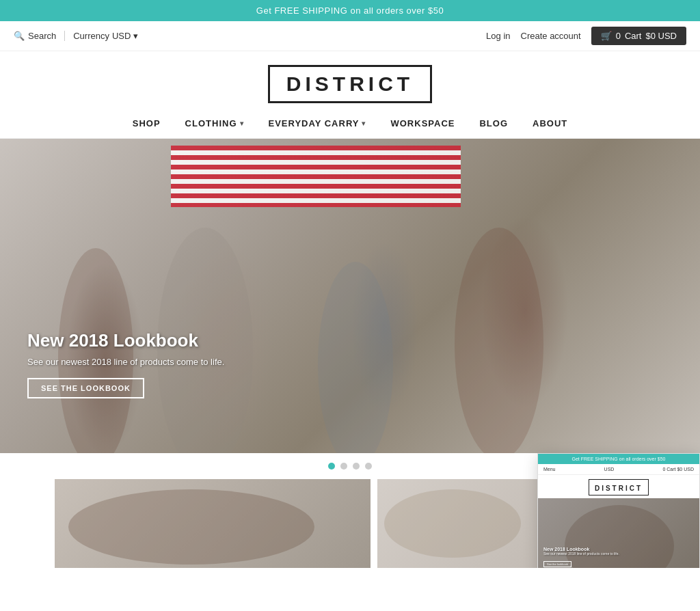 Image resolution: width=700 pixels, height=611 pixels. What do you see at coordinates (146, 123) in the screenshot?
I see `nav-item-shop: SHOP` at bounding box center [146, 123].